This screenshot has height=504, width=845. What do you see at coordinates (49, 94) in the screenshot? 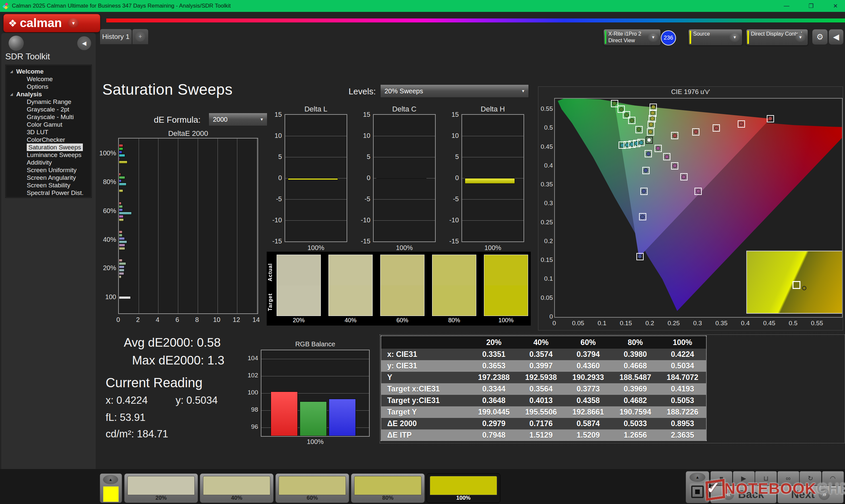
I see `sidebar-item-analysis: ◢Analysis` at bounding box center [49, 94].